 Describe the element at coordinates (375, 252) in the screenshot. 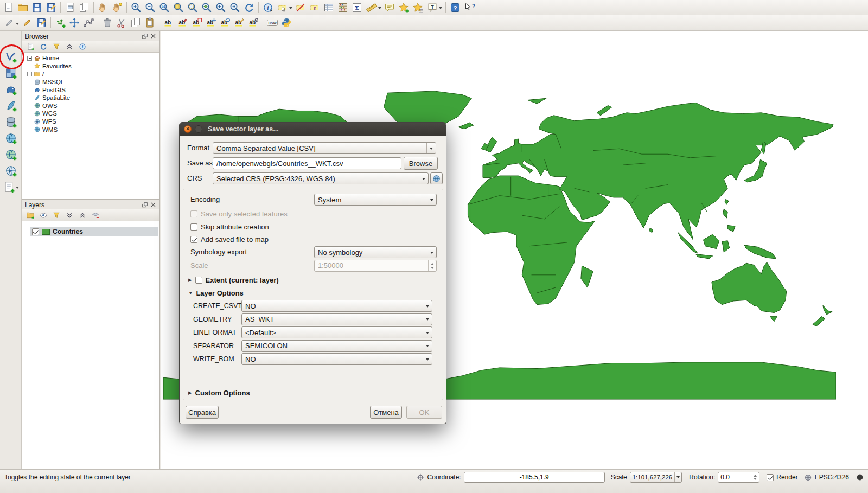

I see `symbology-combo: No symbology` at that location.